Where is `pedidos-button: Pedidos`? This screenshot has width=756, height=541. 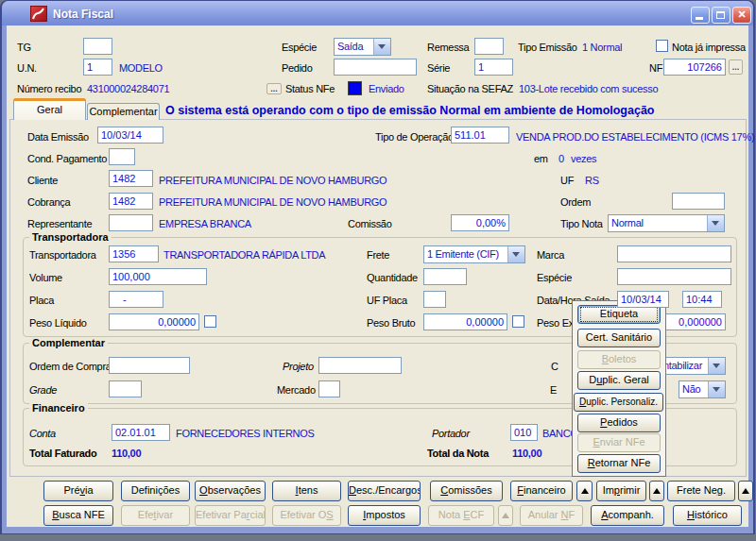
pedidos-button: Pedidos is located at coordinates (619, 423).